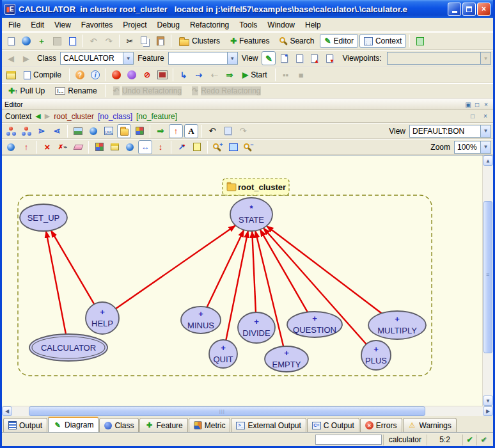  Describe the element at coordinates (139, 131) in the screenshot. I see `class-view-icon` at that location.